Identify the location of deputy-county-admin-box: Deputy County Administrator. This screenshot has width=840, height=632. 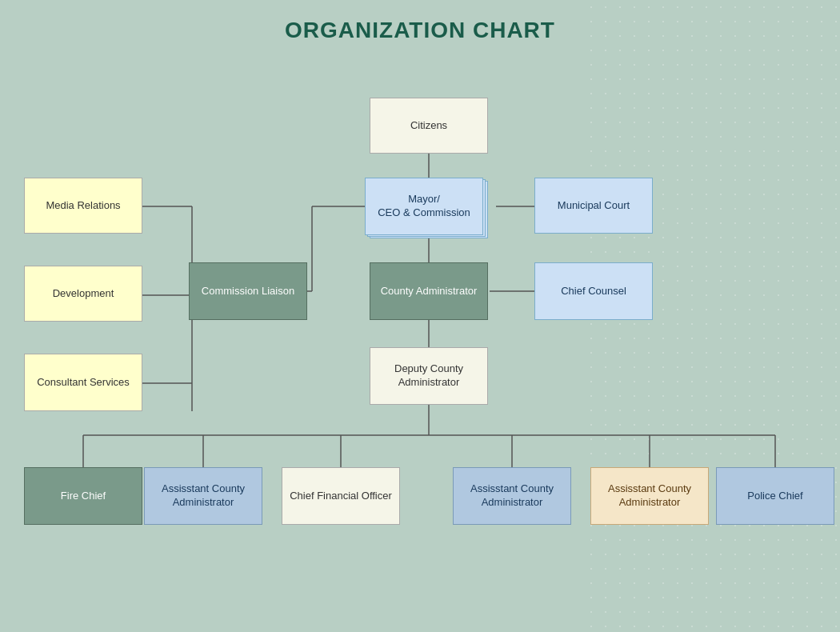
(429, 376).